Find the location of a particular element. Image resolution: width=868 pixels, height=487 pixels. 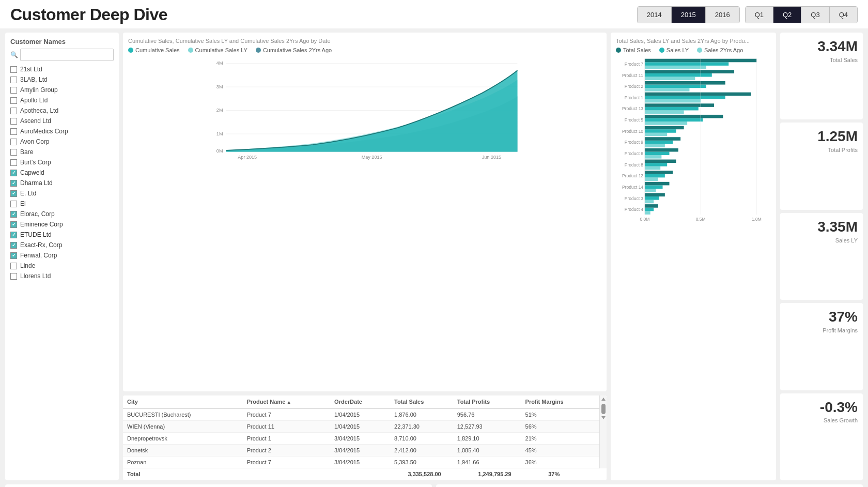

legend-dot-2yr is located at coordinates (258, 50).